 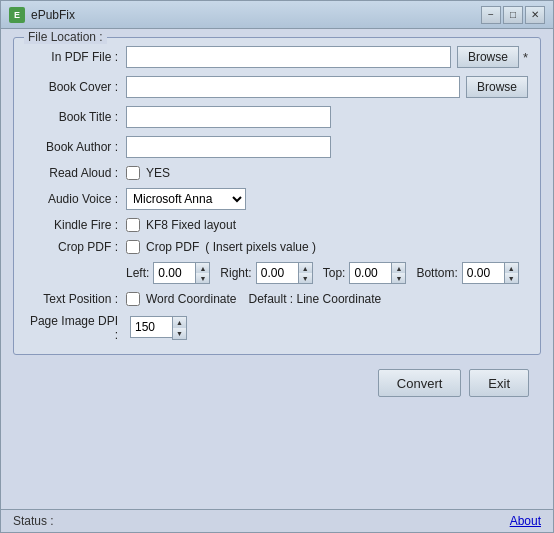 What do you see at coordinates (512, 273) in the screenshot?
I see `bottom-spin-buttons: ▲ ▼` at bounding box center [512, 273].